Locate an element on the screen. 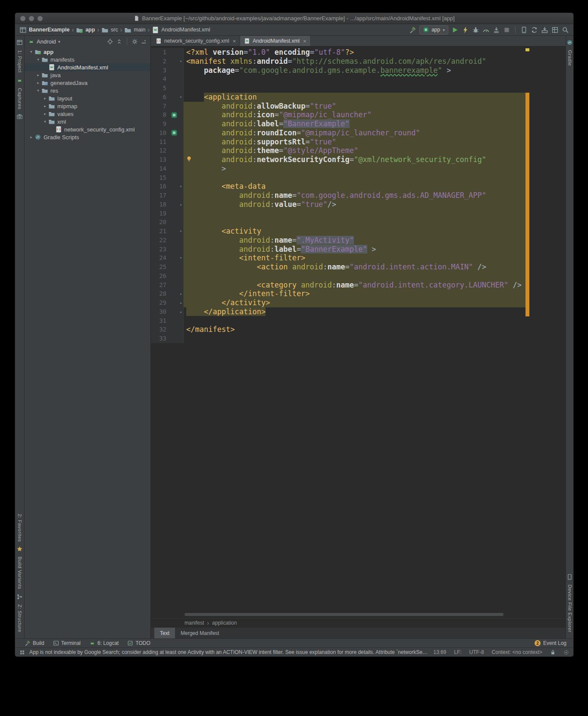 This screenshot has width=588, height=716. breadcrumb-bannerexample: BannerExample is located at coordinates (44, 30).